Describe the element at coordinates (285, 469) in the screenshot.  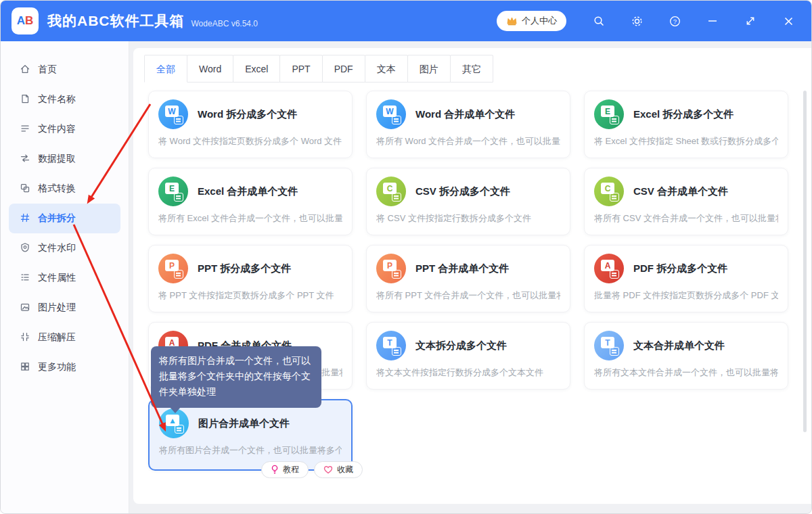
I see `tutorial-button: 教程` at that location.